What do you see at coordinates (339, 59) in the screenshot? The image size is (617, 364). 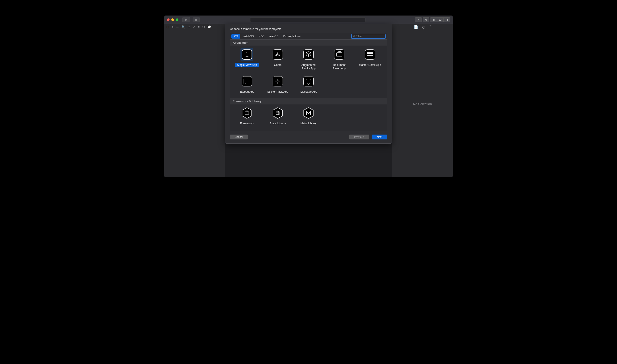 I see `template-document-app: Document Based App` at bounding box center [339, 59].